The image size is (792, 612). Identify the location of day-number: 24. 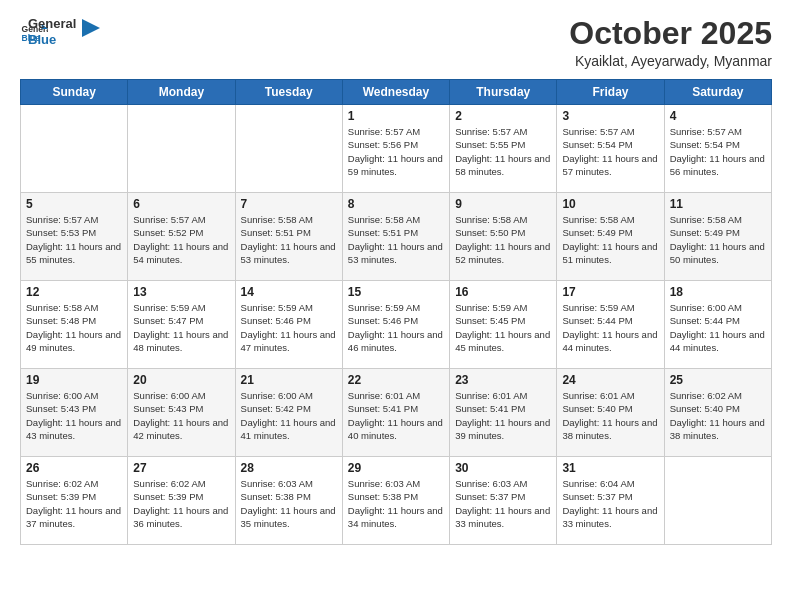
(610, 380).